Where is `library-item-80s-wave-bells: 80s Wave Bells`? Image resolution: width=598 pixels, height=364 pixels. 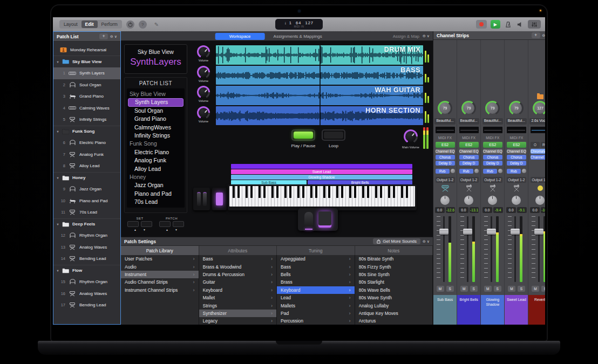 library-item-80s-wave-bells: 80s Wave Bells is located at coordinates (394, 290).